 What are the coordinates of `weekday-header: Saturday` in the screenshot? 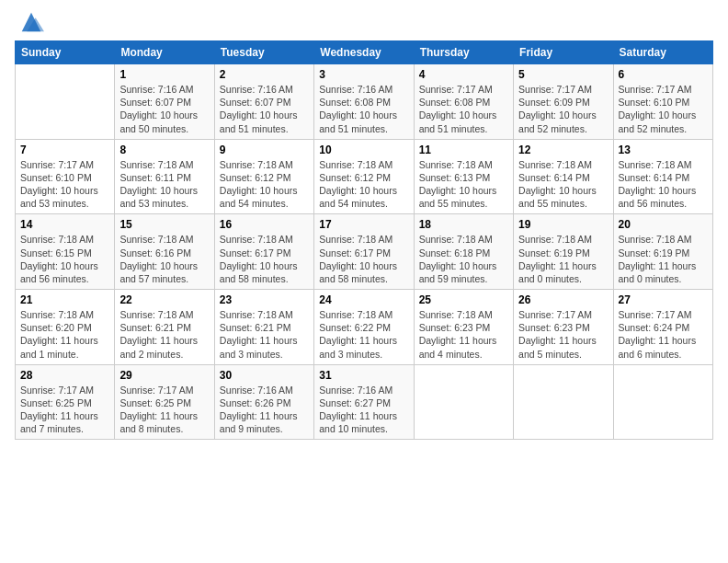 It's located at (663, 53).